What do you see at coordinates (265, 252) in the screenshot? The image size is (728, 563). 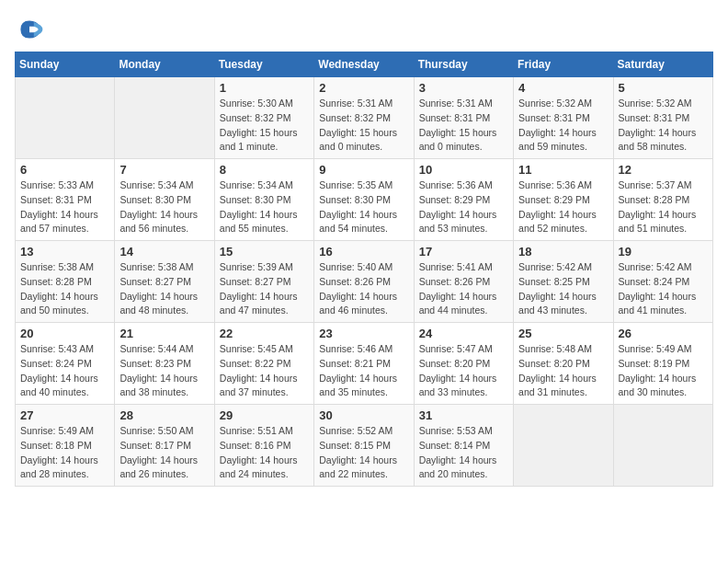 I see `day-number: 15` at bounding box center [265, 252].